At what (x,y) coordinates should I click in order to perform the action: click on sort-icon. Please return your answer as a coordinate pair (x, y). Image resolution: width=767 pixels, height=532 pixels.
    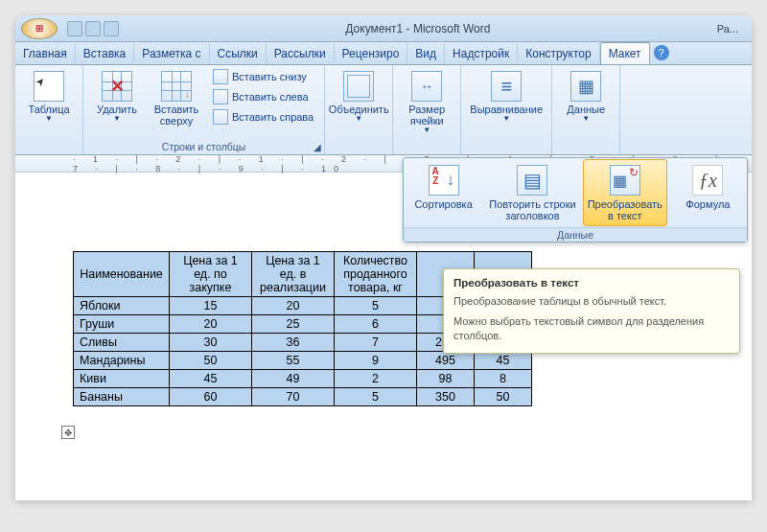
    Looking at the image, I should click on (444, 180).